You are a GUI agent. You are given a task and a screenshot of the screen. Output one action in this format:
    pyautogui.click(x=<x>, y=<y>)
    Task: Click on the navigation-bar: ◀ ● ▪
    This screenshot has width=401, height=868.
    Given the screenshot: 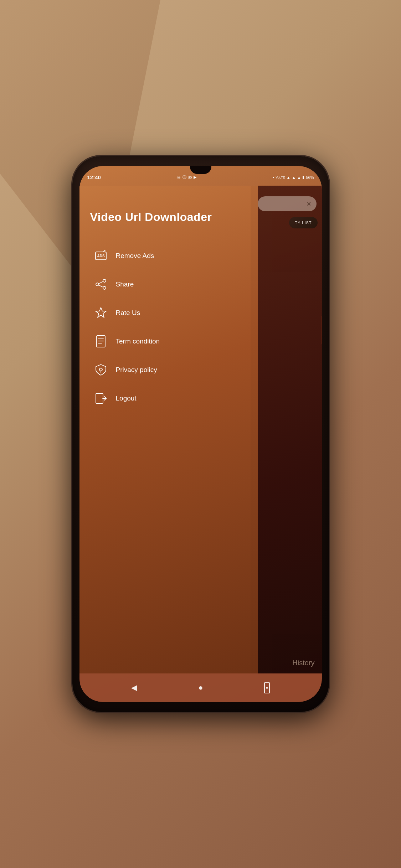 What is the action you would take?
    pyautogui.click(x=201, y=688)
    